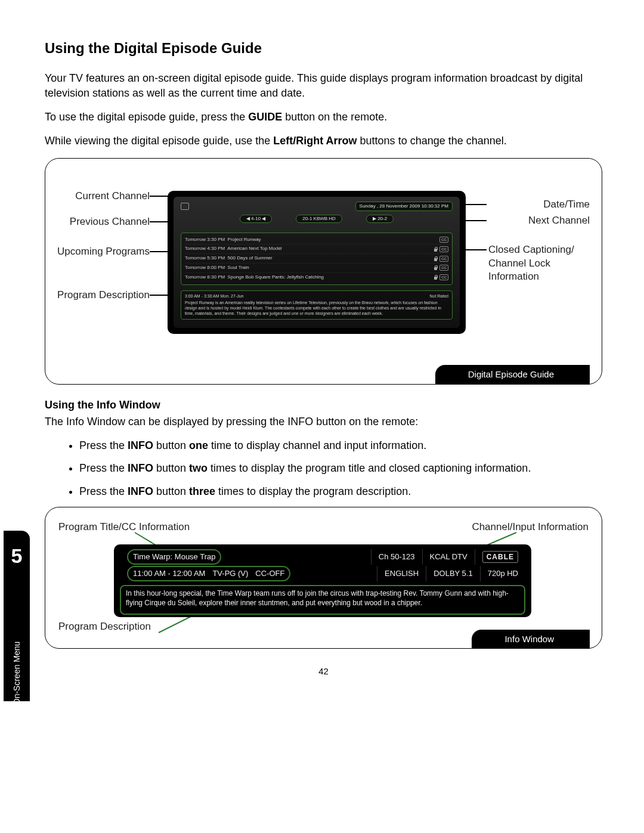  I want to click on info-rating: TV-PG (V), so click(230, 574).